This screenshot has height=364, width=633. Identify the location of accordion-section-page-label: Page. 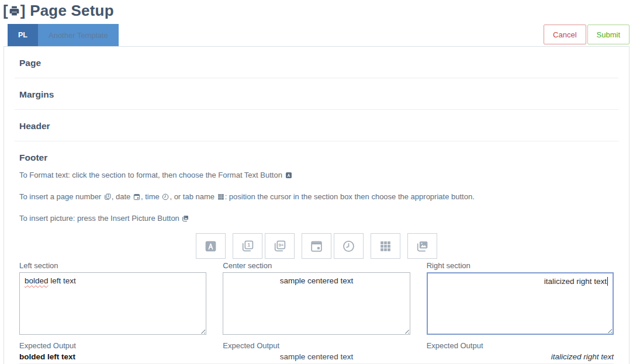
(317, 63).